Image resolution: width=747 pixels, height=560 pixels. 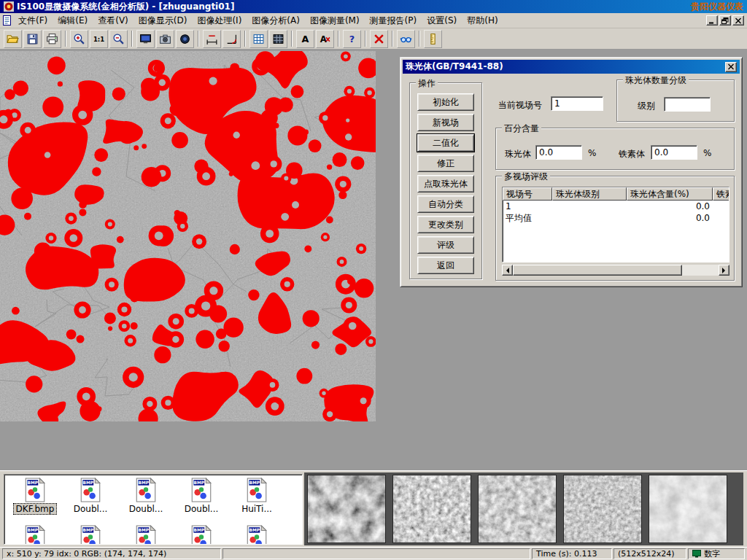 What do you see at coordinates (305, 39) in the screenshot?
I see `text-button: A` at bounding box center [305, 39].